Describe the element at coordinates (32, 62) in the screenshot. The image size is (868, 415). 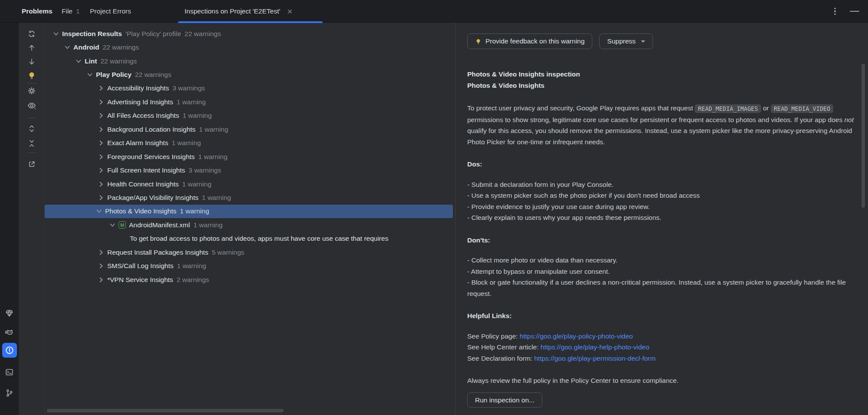
I see `next-problem-button` at that location.